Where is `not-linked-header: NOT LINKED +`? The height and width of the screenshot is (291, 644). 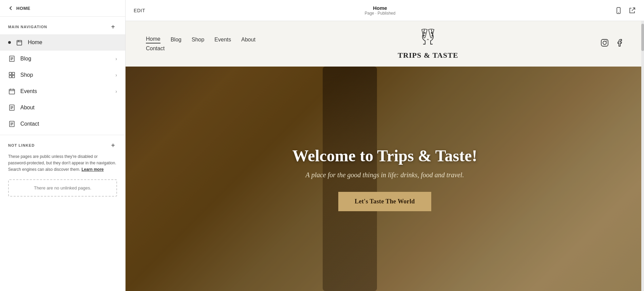
not-linked-header: NOT LINKED + is located at coordinates (62, 145).